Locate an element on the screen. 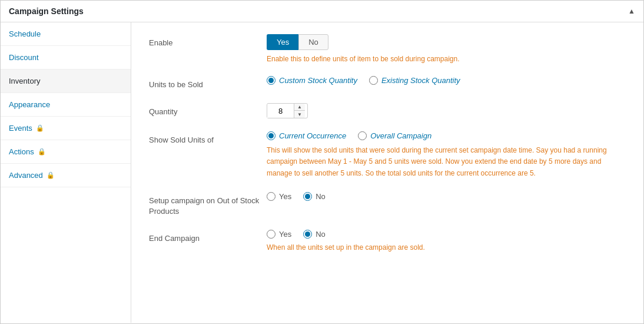  units-to-be-sold-field: Units to be Sold Custom Stock Quantity E… is located at coordinates (387, 83).